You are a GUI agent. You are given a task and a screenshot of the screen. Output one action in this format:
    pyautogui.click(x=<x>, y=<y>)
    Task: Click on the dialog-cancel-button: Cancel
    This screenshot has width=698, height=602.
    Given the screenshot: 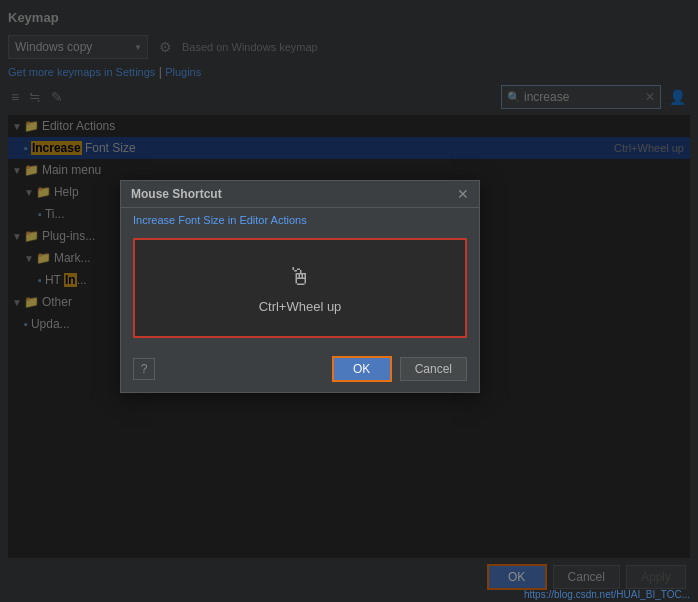 What is the action you would take?
    pyautogui.click(x=434, y=369)
    